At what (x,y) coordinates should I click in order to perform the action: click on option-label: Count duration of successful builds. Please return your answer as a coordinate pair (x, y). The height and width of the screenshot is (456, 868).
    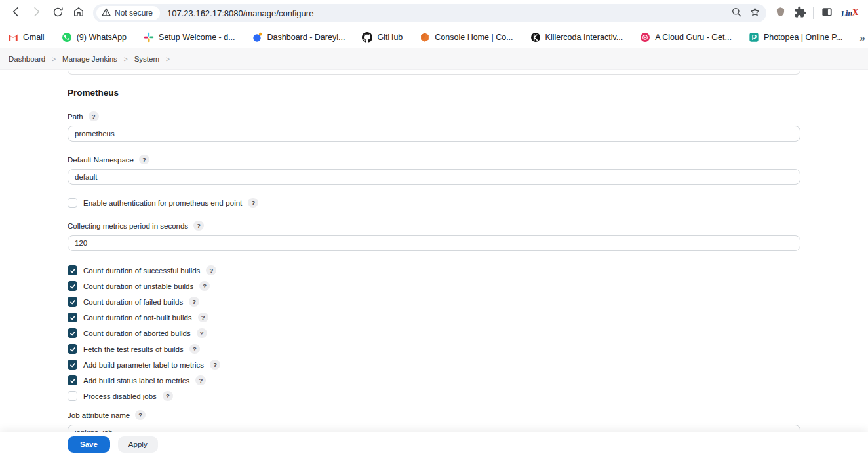
    Looking at the image, I should click on (142, 271).